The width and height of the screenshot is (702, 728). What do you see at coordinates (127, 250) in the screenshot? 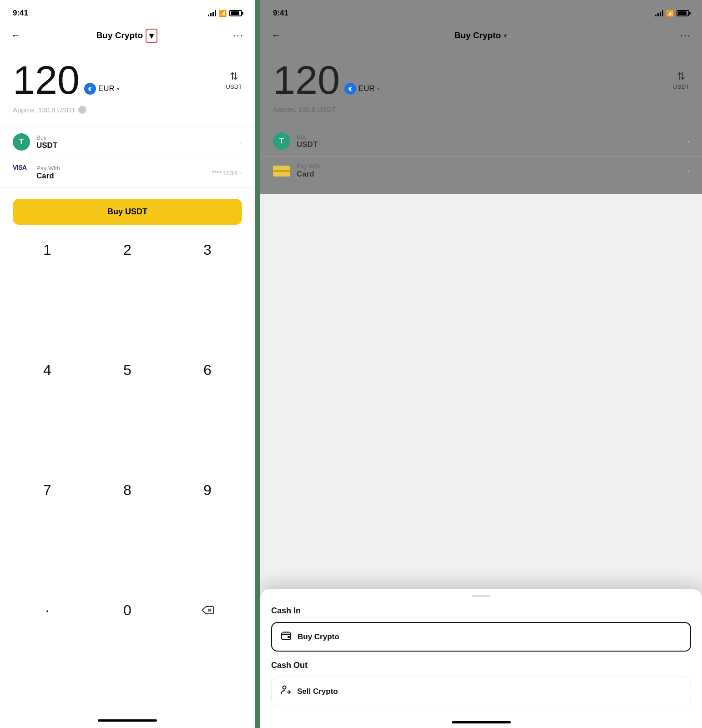
I see `numpad-key-2: 2` at bounding box center [127, 250].